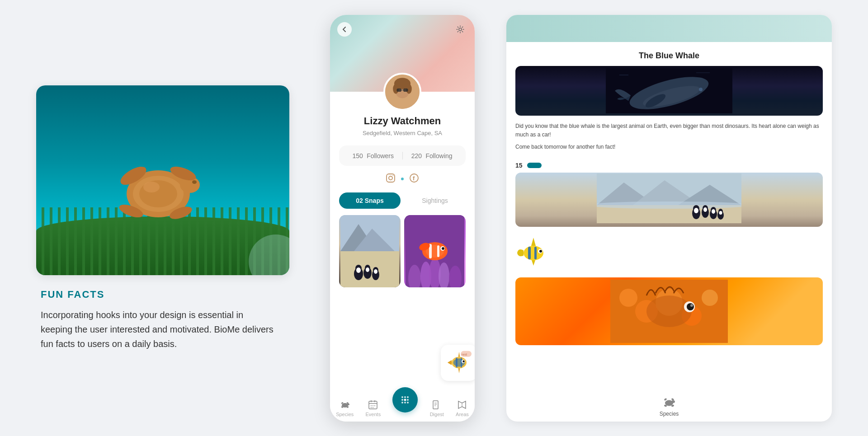  Describe the element at coordinates (437, 405) in the screenshot. I see `digest-icon` at that location.